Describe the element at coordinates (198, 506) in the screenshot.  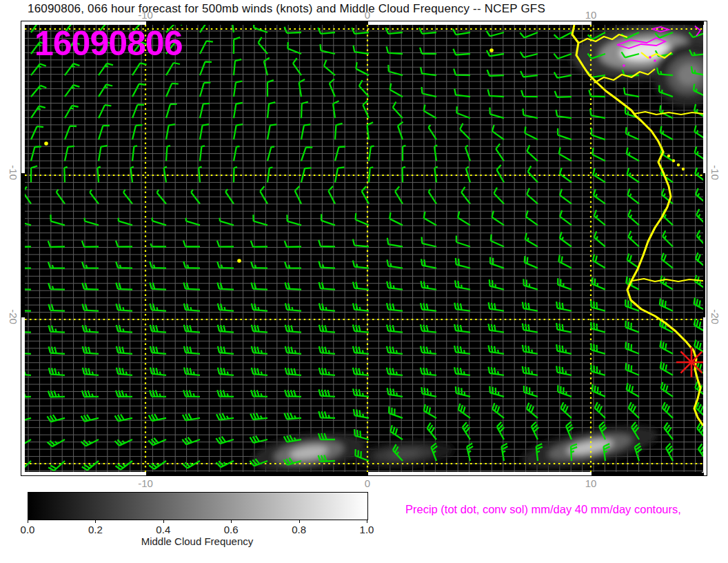
I see `cloud-frequency-colorbar` at that location.